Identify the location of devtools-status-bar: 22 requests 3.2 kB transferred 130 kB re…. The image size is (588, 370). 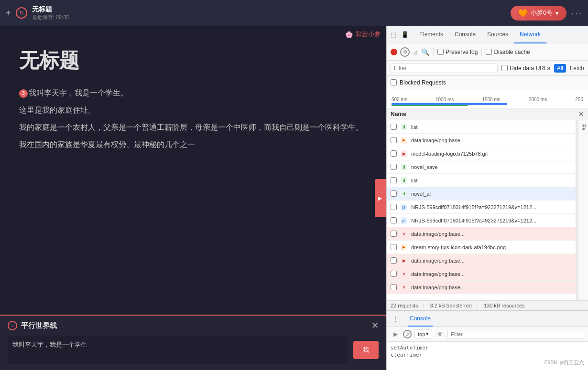
(488, 306).